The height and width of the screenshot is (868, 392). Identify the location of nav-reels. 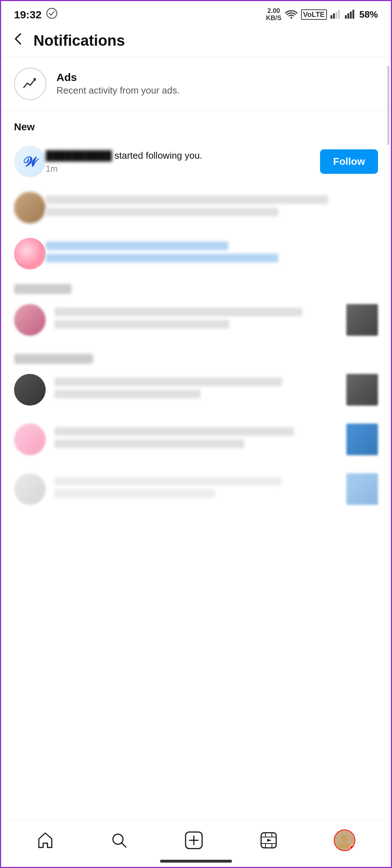
(269, 840).